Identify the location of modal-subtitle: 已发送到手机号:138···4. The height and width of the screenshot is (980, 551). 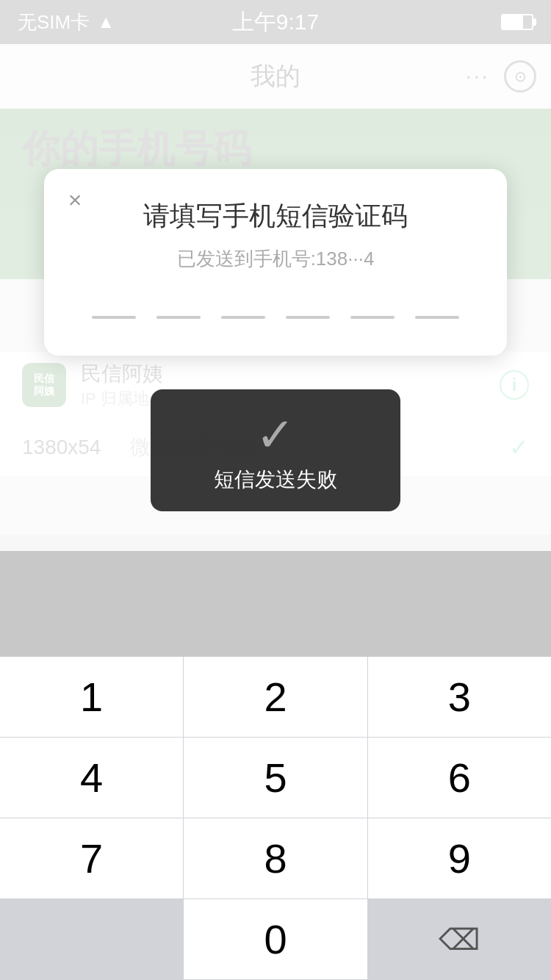
(276, 259).